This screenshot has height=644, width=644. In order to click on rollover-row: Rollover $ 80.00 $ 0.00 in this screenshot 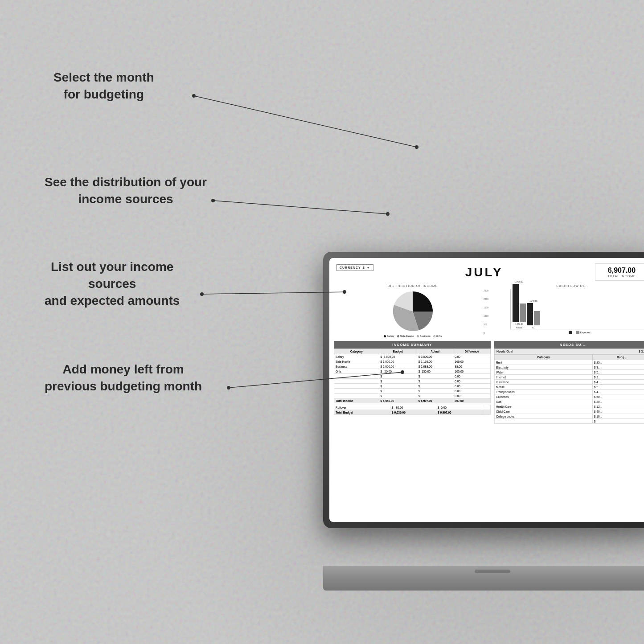, I will do `click(413, 407)`.